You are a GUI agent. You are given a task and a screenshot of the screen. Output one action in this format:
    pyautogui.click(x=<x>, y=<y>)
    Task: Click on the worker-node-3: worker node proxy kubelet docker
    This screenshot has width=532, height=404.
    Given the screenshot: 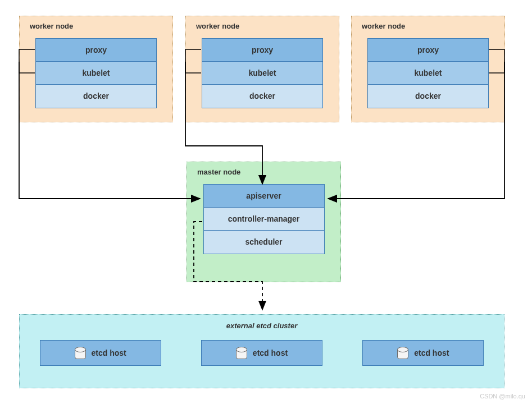 What is the action you would take?
    pyautogui.click(x=428, y=69)
    